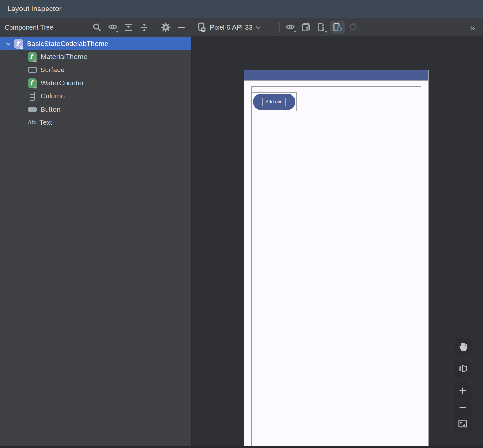 This screenshot has width=483, height=448. Describe the element at coordinates (274, 102) in the screenshot. I see `text-bounds-overlay: Add one` at that location.